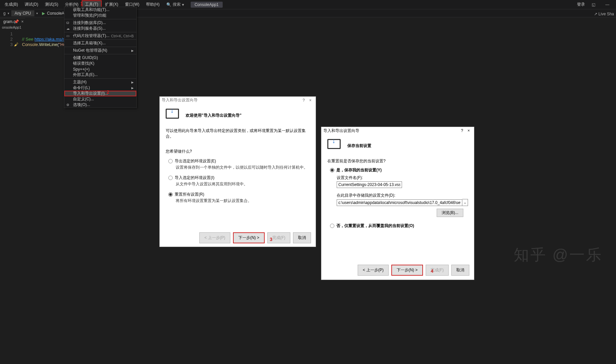 The image size is (616, 364). I want to click on annotation-4: 4, so click(432, 271).